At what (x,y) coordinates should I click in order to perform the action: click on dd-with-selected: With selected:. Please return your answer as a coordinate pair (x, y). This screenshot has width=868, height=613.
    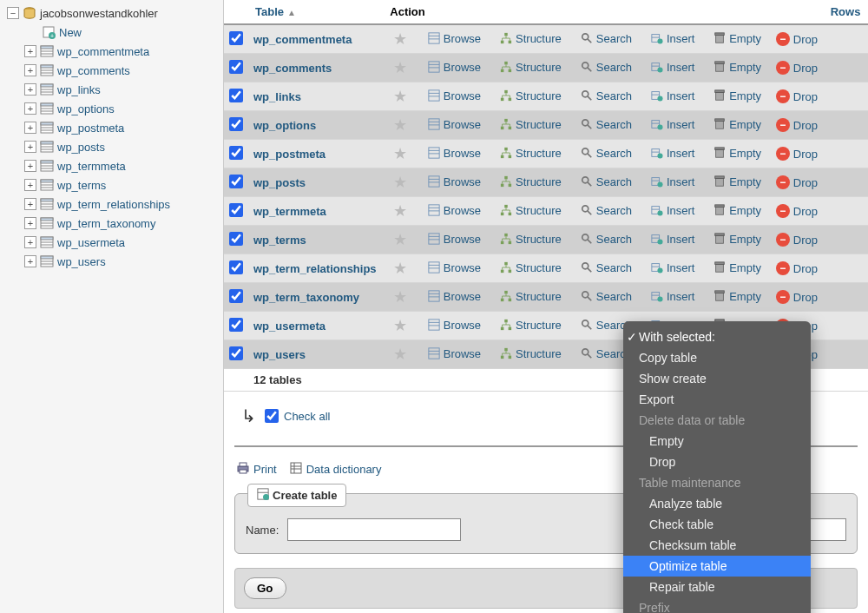
    Looking at the image, I should click on (717, 337).